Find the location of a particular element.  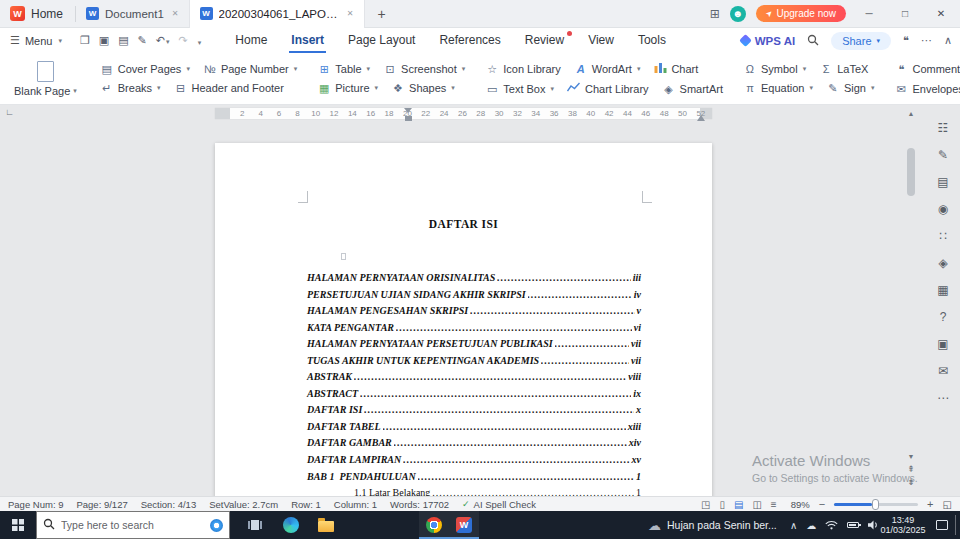

vertical-scrollbar: ▲ ▼ ⇞ ⇟ is located at coordinates (911, 298).